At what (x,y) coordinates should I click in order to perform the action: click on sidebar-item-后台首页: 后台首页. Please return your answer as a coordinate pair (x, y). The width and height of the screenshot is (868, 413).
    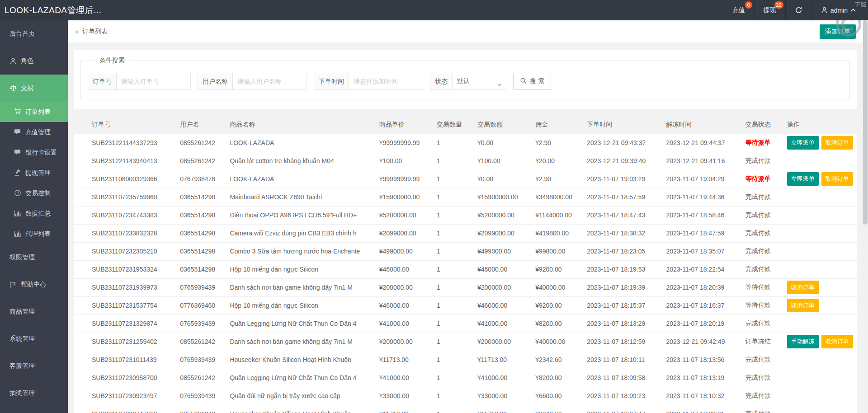
    Looking at the image, I should click on (34, 34).